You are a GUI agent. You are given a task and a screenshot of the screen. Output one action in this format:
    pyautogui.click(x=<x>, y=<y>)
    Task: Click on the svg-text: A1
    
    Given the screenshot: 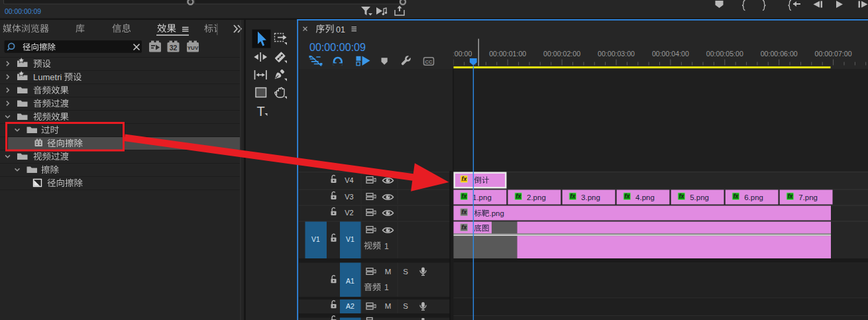 What is the action you would take?
    pyautogui.click(x=350, y=281)
    